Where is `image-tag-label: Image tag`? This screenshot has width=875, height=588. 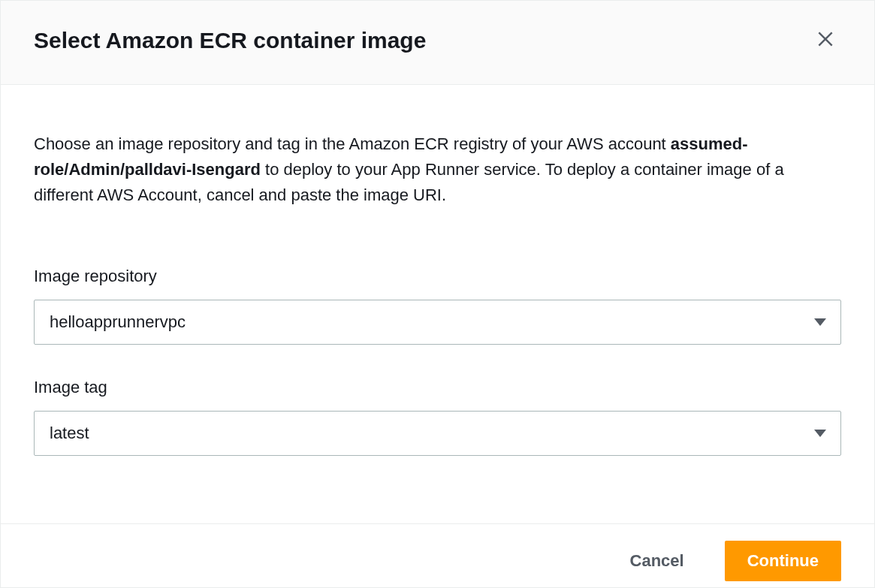
image-tag-label: Image tag is located at coordinates (437, 387).